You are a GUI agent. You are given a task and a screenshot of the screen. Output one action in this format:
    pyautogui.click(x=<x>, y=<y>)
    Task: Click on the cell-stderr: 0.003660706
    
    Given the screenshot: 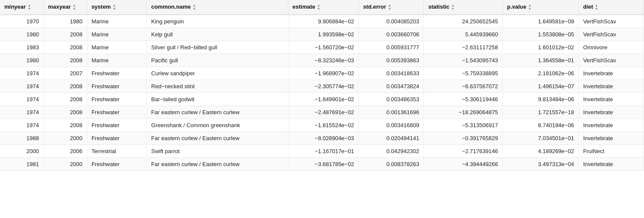 What is the action you would take?
    pyautogui.click(x=391, y=34)
    